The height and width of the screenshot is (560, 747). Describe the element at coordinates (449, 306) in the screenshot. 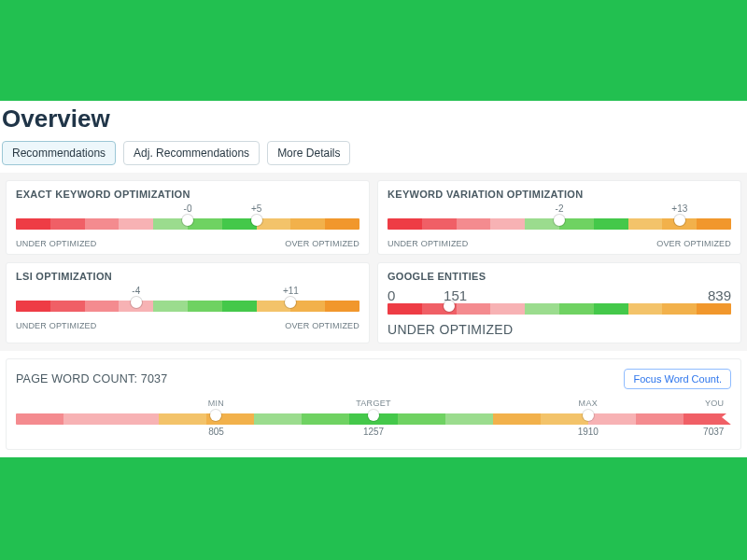

I see `marker-entities` at that location.